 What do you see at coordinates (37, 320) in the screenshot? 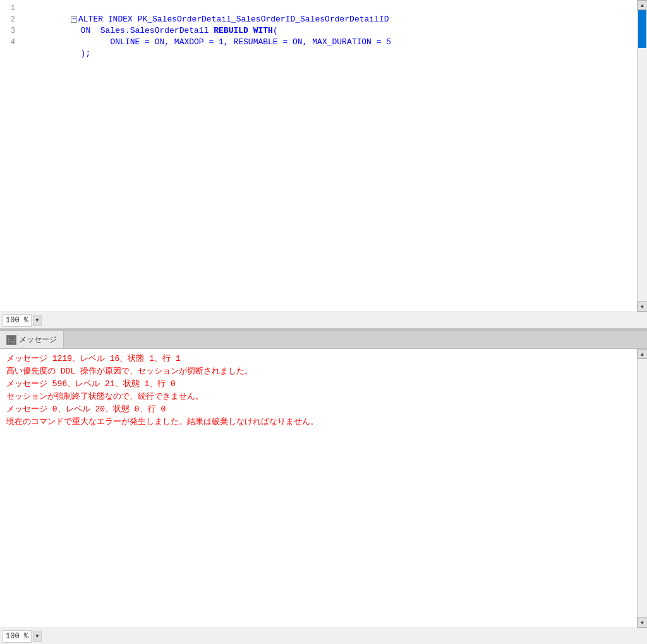
I see `query-zoom-dropdown-btn: ▼` at bounding box center [37, 320].